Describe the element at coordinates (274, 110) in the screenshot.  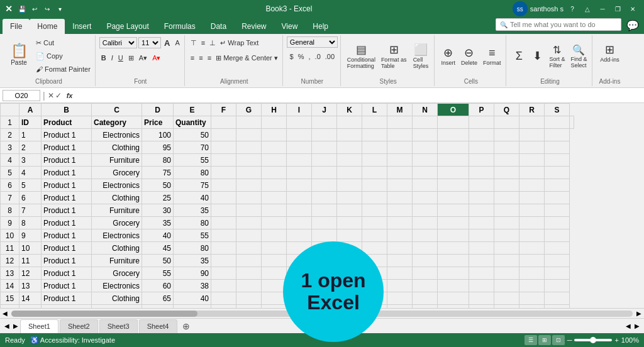
I see `col-header-h: H` at that location.